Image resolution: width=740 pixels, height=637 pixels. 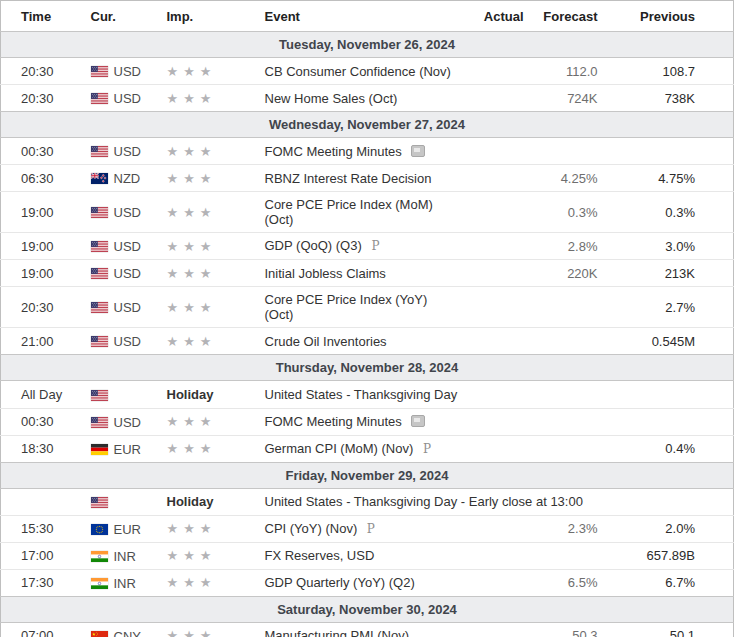 I want to click on event-previous: 0.545M, so click(x=668, y=342).